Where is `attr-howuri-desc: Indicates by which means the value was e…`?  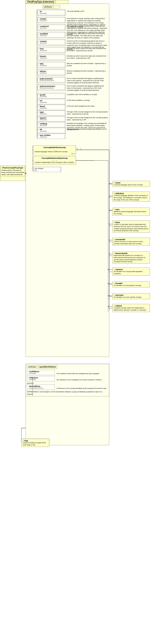
attr-howuri-desc: Indicates by which means the value was e… is located at coordinates (87, 57).